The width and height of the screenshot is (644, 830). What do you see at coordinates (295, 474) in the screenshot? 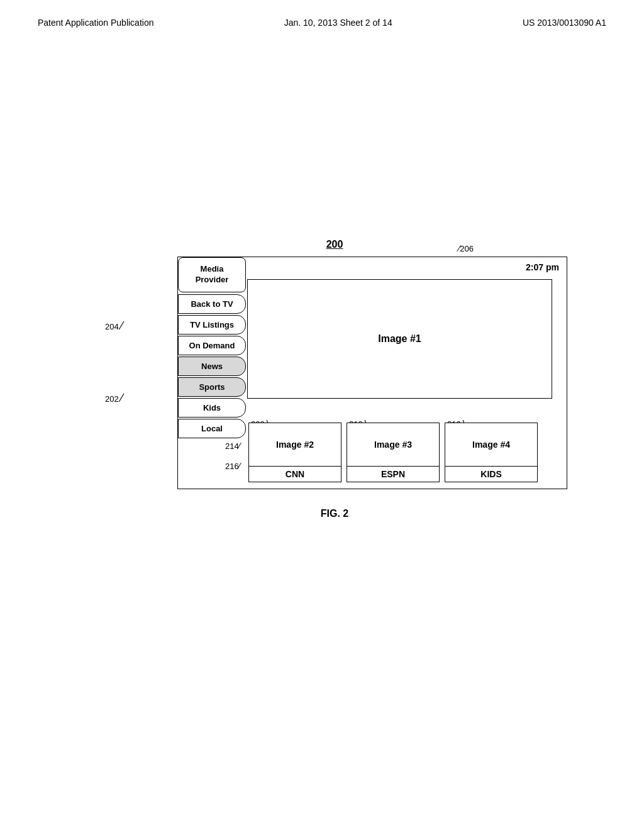
I see `thumbnail-label-cnn: CNN` at bounding box center [295, 474].